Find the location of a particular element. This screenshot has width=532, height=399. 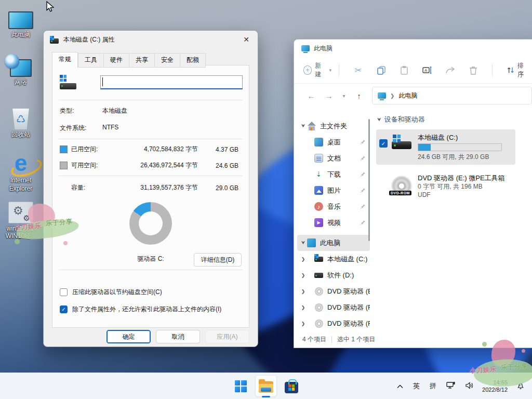

tab-security: 安全 is located at coordinates (167, 60).